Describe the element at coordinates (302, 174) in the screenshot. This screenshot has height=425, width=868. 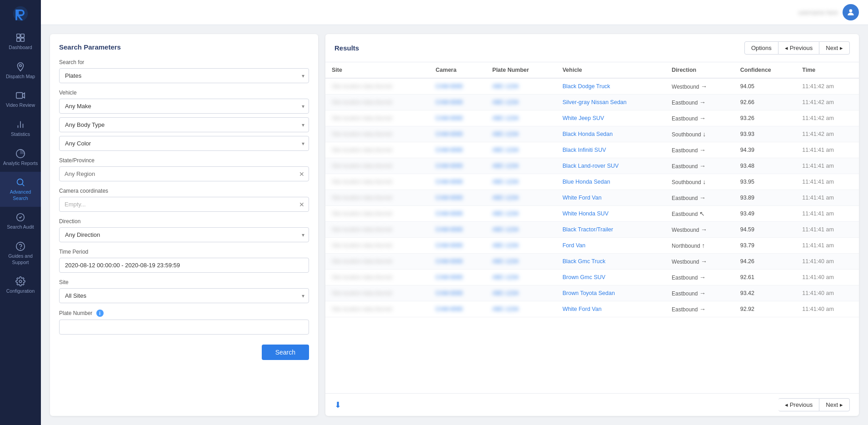
I see `state-clear-icon: ✕` at that location.